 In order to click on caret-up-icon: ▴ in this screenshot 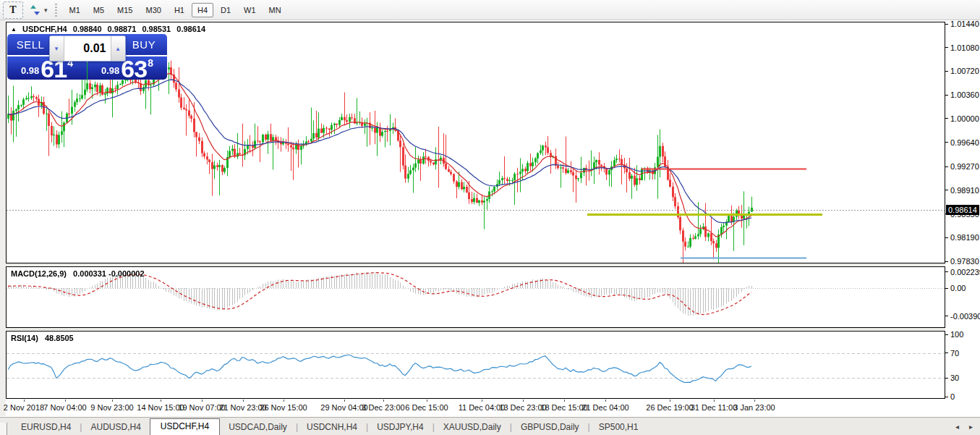, I will do `click(119, 48)`.